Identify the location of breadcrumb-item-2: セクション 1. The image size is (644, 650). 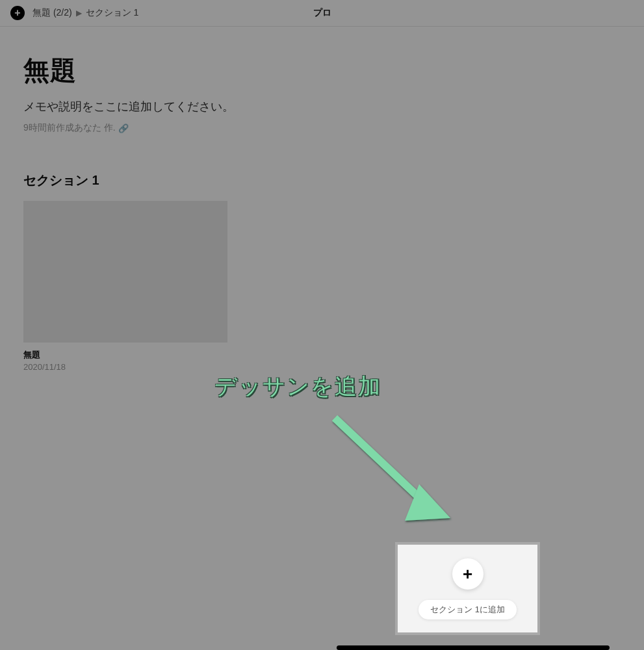
(112, 13).